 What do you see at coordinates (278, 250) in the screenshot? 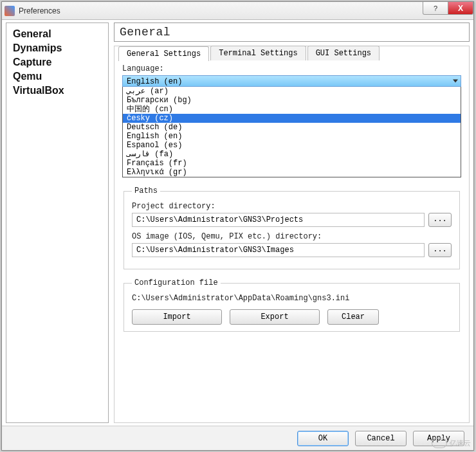
I see `image-dir-input` at bounding box center [278, 250].